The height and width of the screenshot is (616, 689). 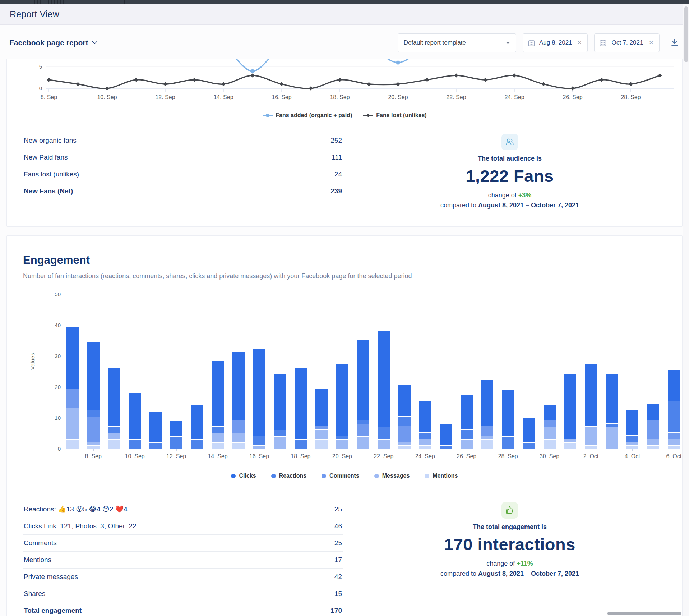 I want to click on bar-20-sep, so click(x=342, y=372).